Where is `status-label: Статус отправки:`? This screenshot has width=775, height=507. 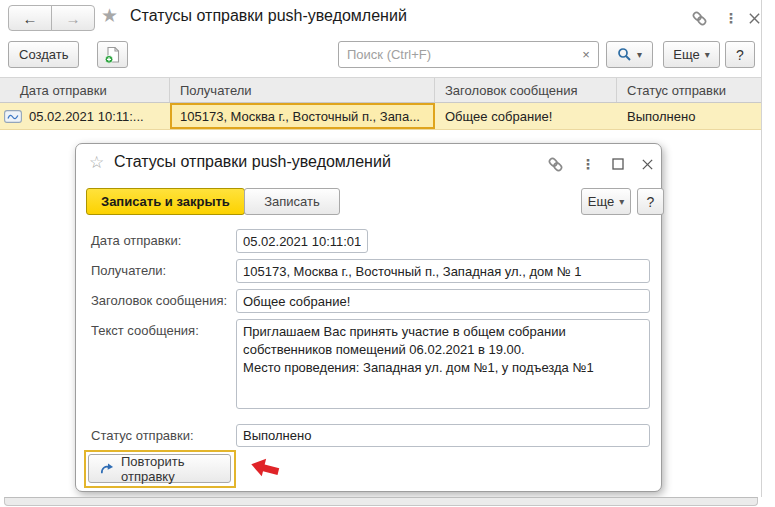 status-label: Статус отправки: is located at coordinates (142, 436).